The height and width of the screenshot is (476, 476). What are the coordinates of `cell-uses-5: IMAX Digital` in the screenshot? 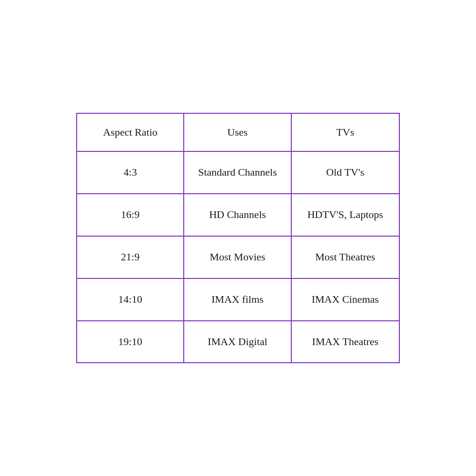 It's located at (238, 342).